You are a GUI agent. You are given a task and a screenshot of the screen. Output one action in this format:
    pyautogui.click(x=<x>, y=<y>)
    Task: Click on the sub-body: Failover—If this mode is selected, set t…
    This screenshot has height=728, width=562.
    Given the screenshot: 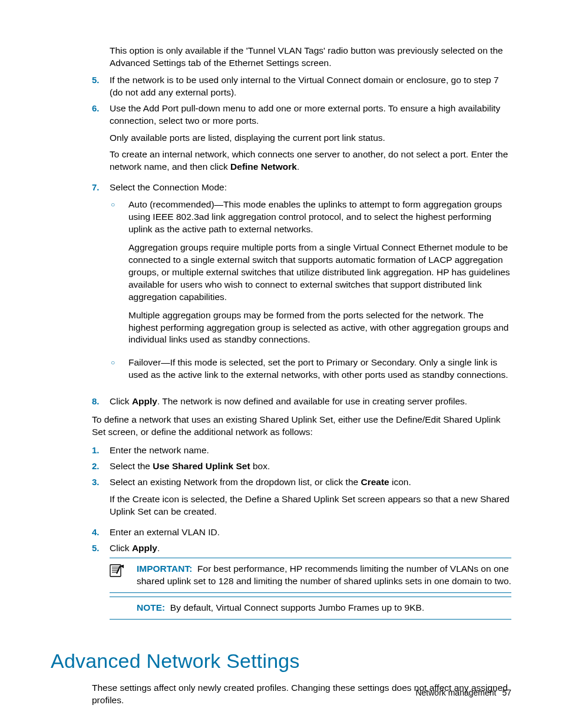 What is the action you would take?
    pyautogui.click(x=320, y=372)
    